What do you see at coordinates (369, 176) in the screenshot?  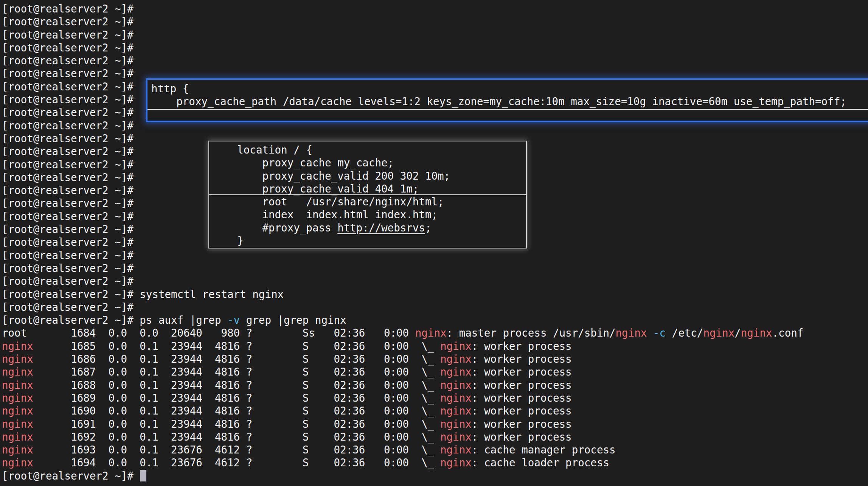 I see `config-text: proxy_cache_valid 200 302 10m;` at bounding box center [369, 176].